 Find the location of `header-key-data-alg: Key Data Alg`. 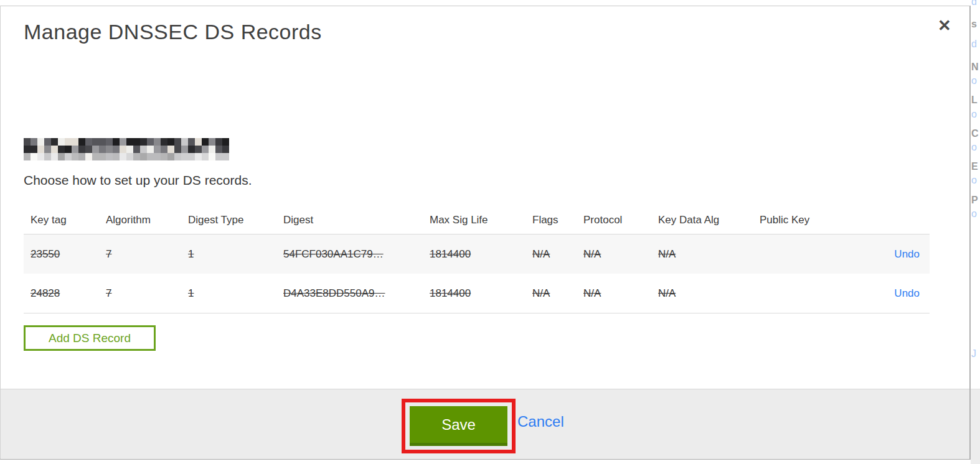

header-key-data-alg: Key Data Alg is located at coordinates (709, 220).